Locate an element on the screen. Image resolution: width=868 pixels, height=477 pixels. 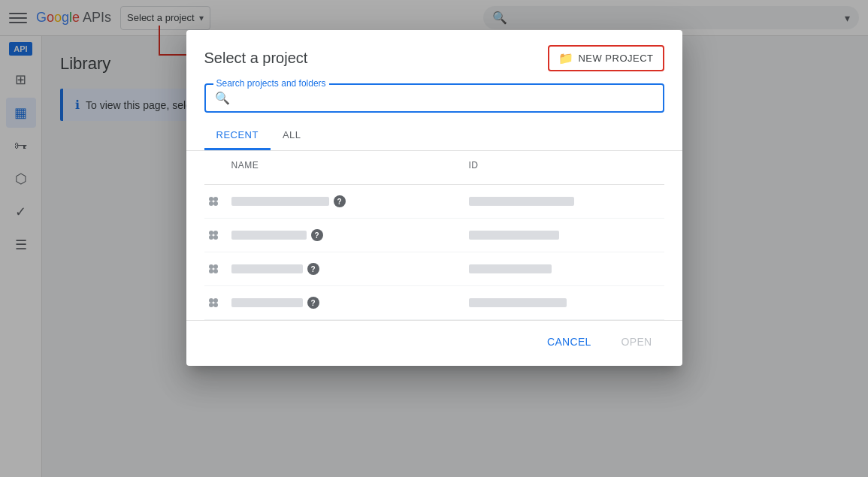
col-header-name: Name is located at coordinates (350, 169).